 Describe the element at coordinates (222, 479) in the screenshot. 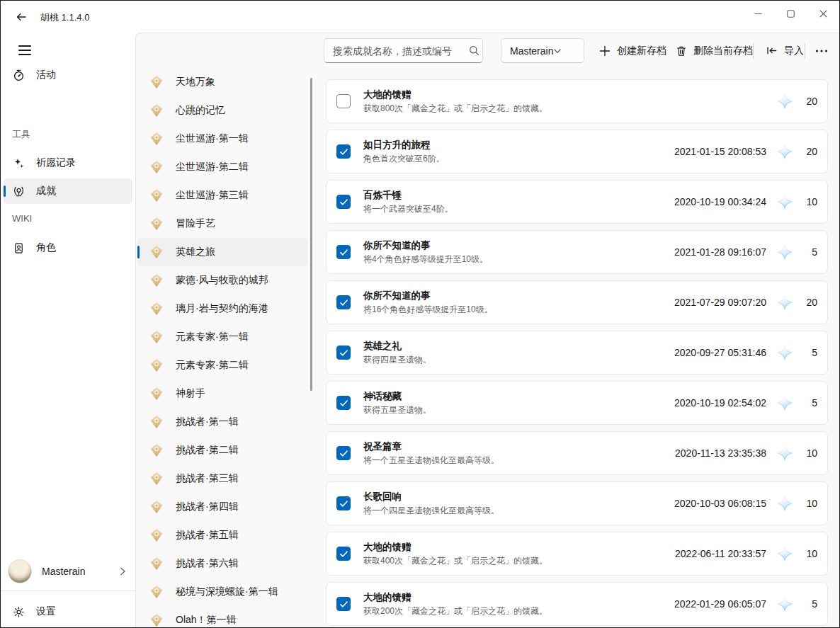

I see `category-item: 挑战者·第三辑` at that location.